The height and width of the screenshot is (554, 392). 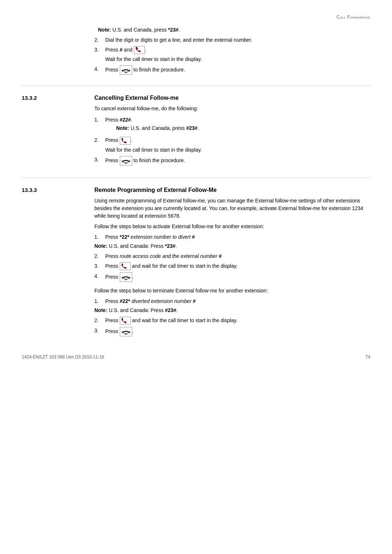 I want to click on step-3-cancel: 3. Press to finish the procedure., so click(x=232, y=161).